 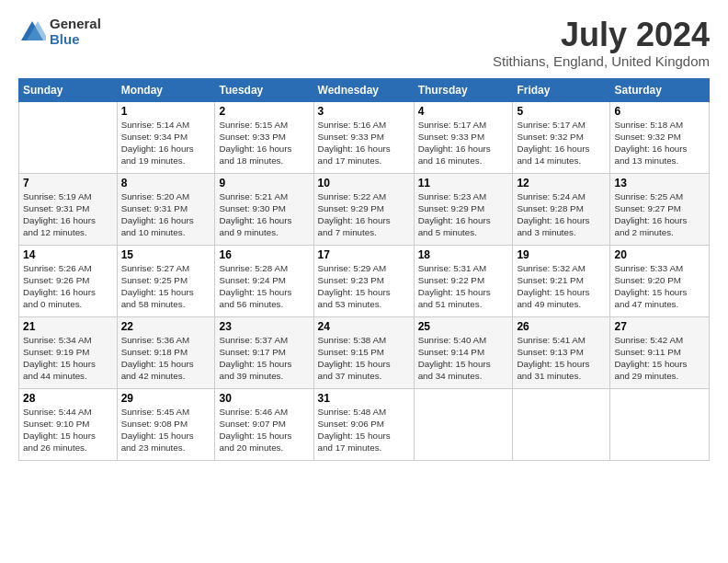 I want to click on day-cell: 18Sunrise: 5:31 AM Sunset: 9:22 PM Dayli…, so click(x=463, y=281).